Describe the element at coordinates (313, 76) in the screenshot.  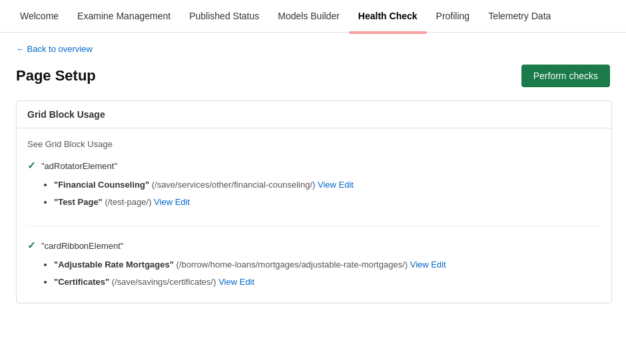
I see `page-header: Page Setup Perform checks` at that location.